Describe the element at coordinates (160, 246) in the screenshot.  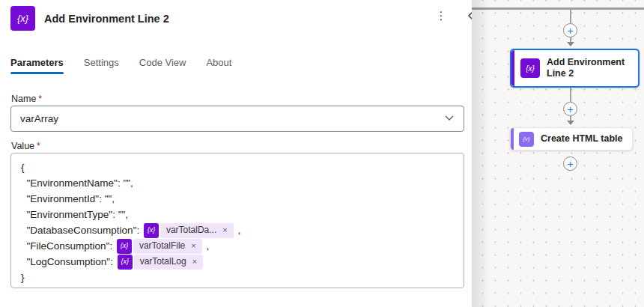
I see `token-pill-varTotalFile: {x} varTotalFile ×` at that location.